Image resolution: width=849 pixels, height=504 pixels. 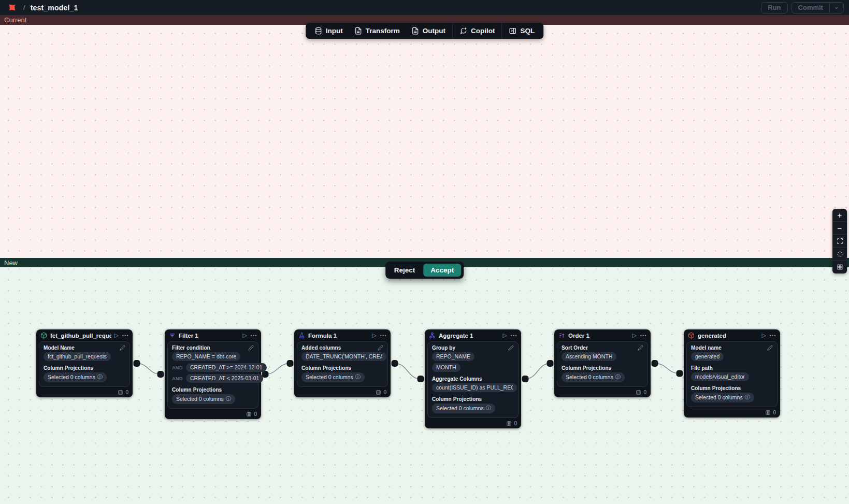 What do you see at coordinates (191, 348) in the screenshot?
I see `field-label: Filter condition` at bounding box center [191, 348].